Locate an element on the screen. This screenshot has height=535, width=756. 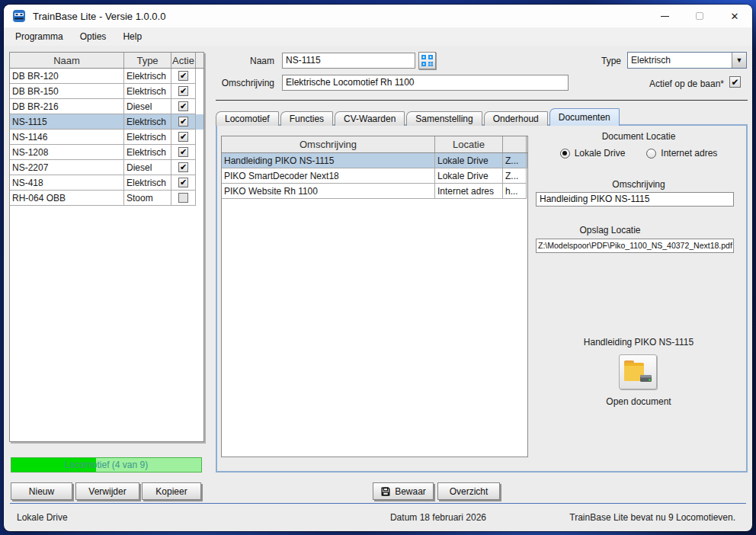
column-header-doc-locatie: Locatie is located at coordinates (469, 145).